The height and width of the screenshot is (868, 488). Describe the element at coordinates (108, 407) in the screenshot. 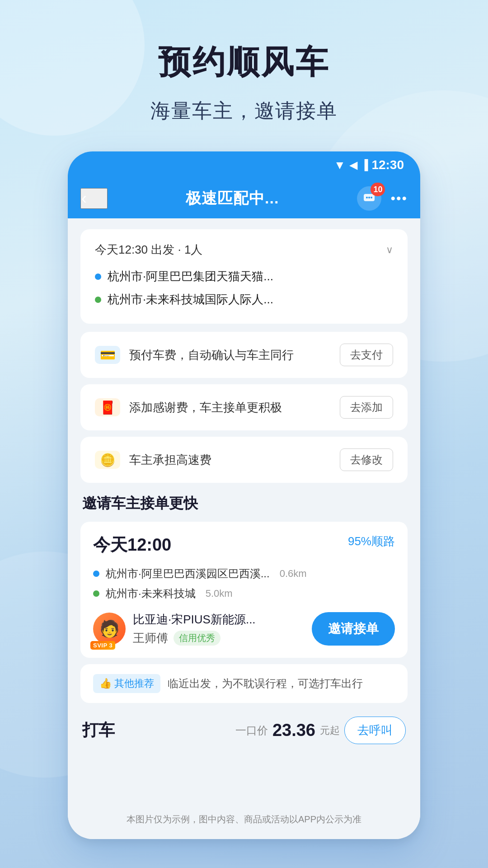

I see `tips-icon-wrap: 🧧` at that location.